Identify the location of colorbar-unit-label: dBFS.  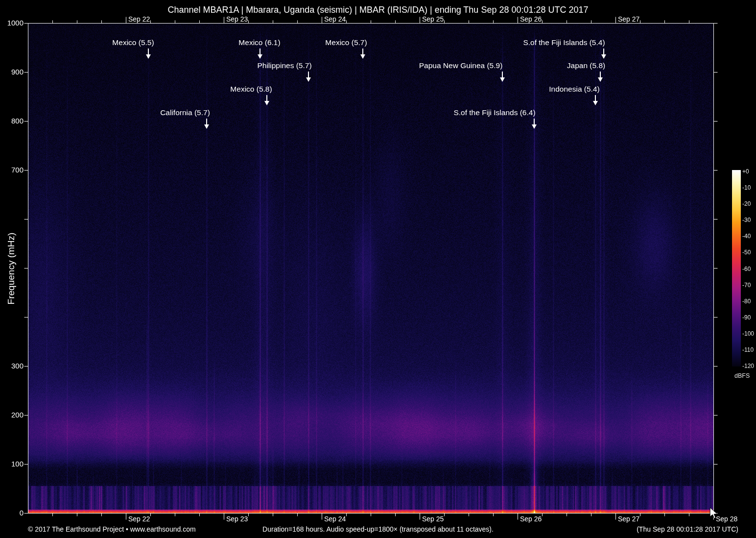
(742, 376).